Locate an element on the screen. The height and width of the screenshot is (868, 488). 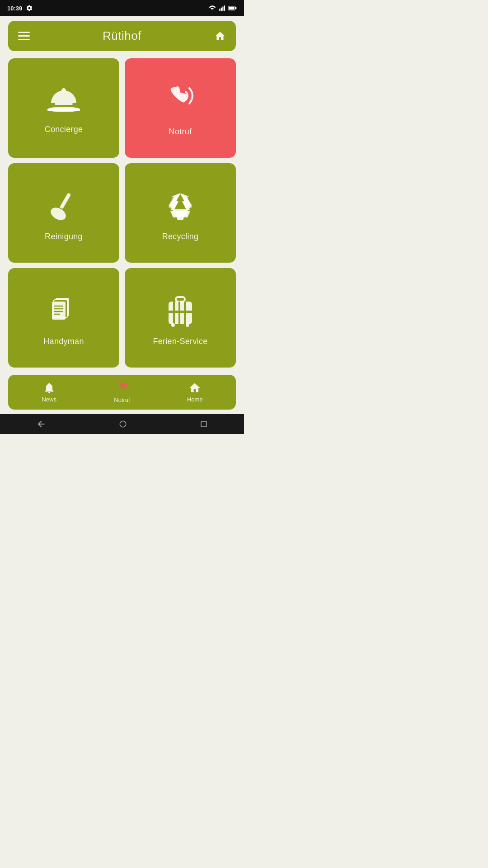
recents-button is located at coordinates (204, 424).